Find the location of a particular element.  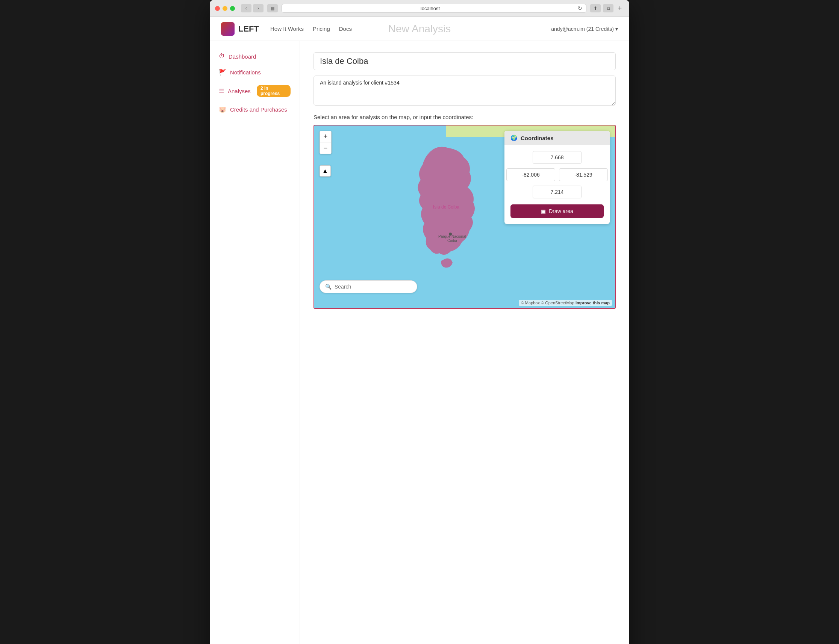

browser-titlebar: ‹ › ▤ ↻ ⬆ ⧉ + is located at coordinates (420, 8).